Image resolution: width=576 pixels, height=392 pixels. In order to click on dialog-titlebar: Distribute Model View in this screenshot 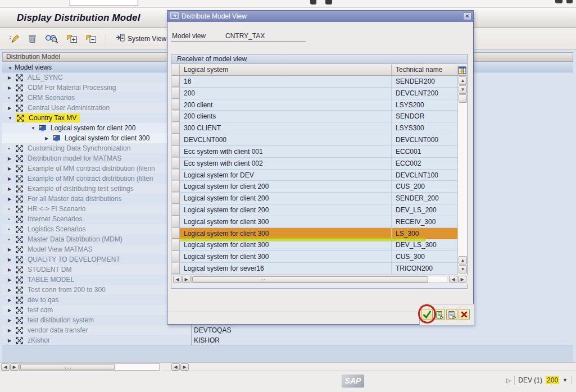, I will do `click(320, 16)`.